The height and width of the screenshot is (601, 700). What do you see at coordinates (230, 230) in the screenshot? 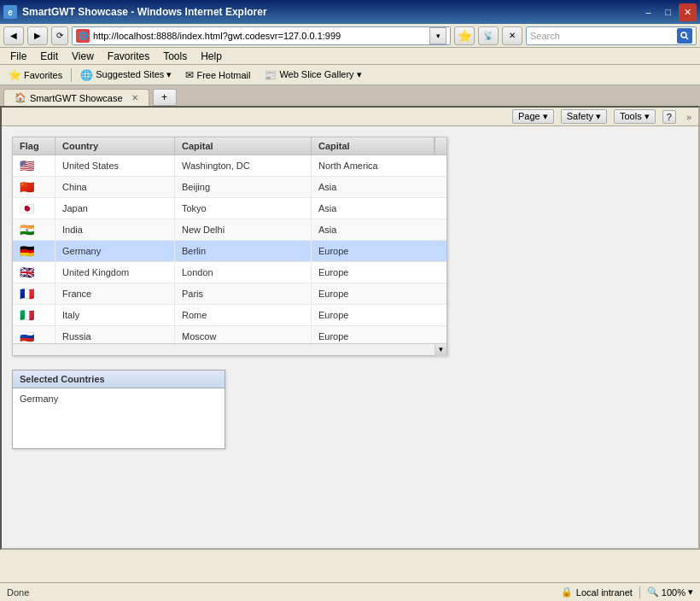
I see `table-row: 🇮🇳 India New Delhi Asia` at bounding box center [230, 230].